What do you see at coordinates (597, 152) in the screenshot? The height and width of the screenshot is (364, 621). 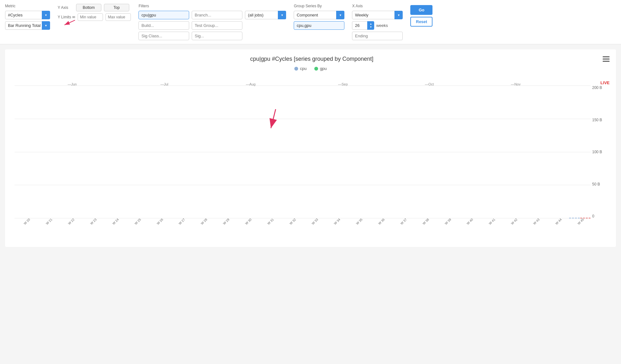 I see `y-axis-value: 100 B` at bounding box center [597, 152].